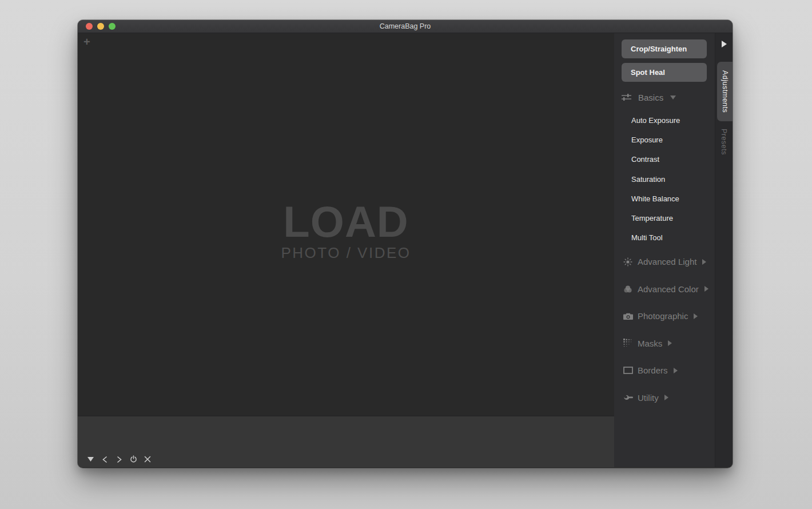 Image resolution: width=812 pixels, height=509 pixels. I want to click on close-icon, so click(148, 459).